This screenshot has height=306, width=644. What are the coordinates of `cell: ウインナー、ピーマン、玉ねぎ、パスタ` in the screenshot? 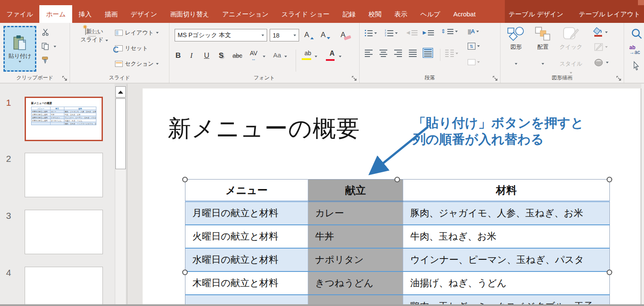 It's located at (507, 260).